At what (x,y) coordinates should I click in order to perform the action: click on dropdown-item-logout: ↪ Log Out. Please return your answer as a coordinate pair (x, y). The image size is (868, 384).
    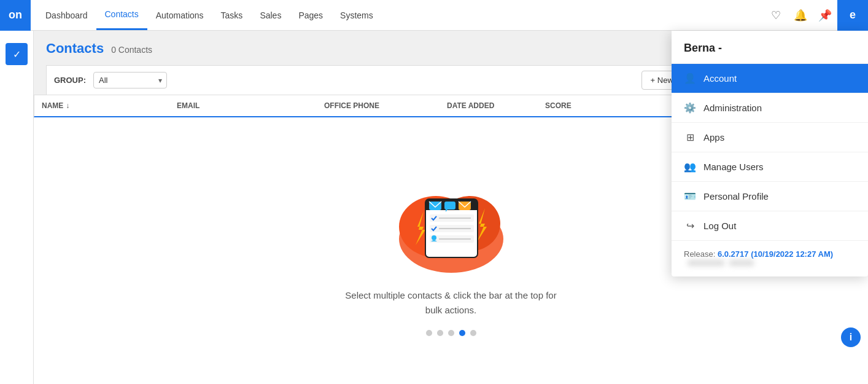
    Looking at the image, I should click on (770, 226).